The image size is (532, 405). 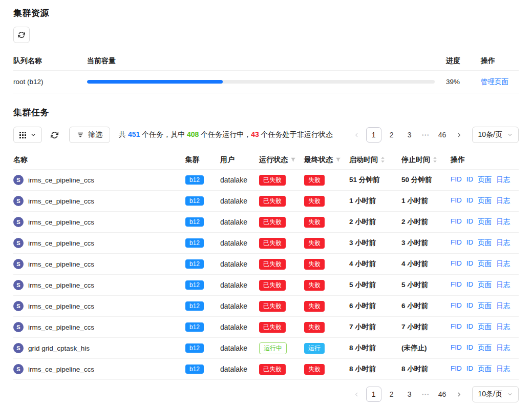 What do you see at coordinates (426, 160) in the screenshot?
I see `col-header-stop-time: 停止时间` at bounding box center [426, 160].